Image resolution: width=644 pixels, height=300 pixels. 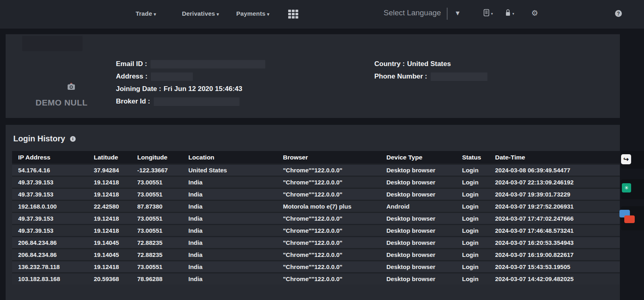 What do you see at coordinates (316, 157) in the screenshot?
I see `table-header-row: IP Address Latitude Longitude Location B…` at bounding box center [316, 157].